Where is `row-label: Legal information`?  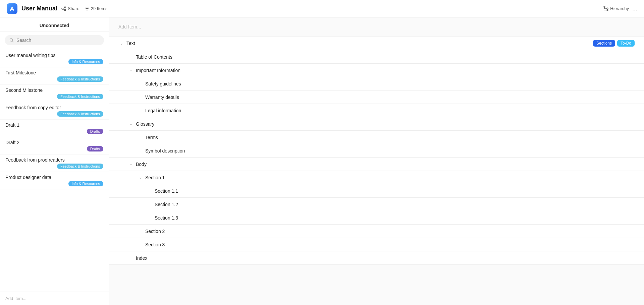 row-label: Legal information is located at coordinates (390, 111).